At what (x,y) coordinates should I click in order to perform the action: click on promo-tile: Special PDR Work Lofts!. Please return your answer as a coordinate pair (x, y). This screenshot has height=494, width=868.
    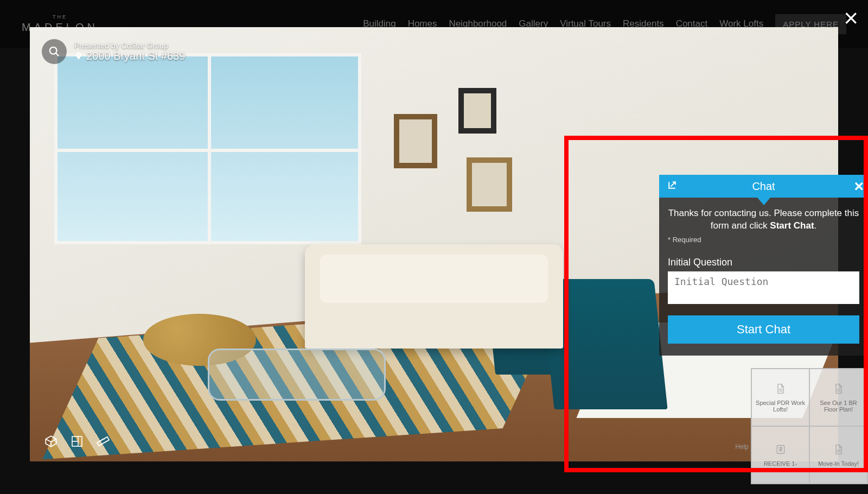
    Looking at the image, I should click on (780, 397).